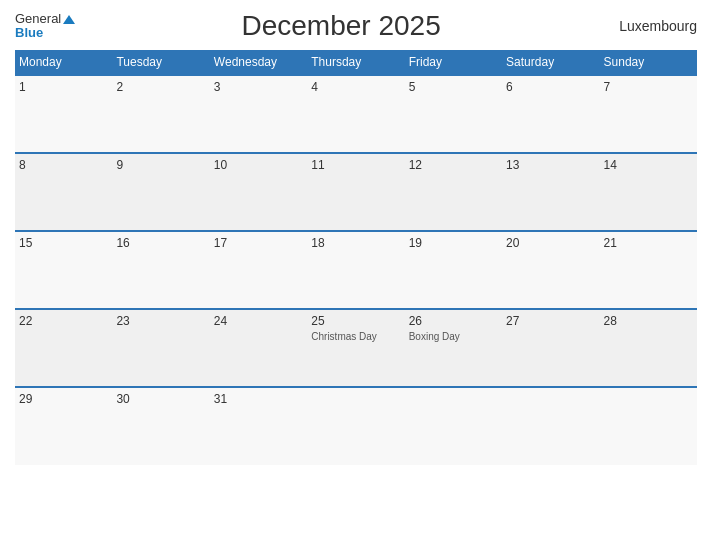  Describe the element at coordinates (64, 62) in the screenshot. I see `weekday-monday: Monday` at that location.